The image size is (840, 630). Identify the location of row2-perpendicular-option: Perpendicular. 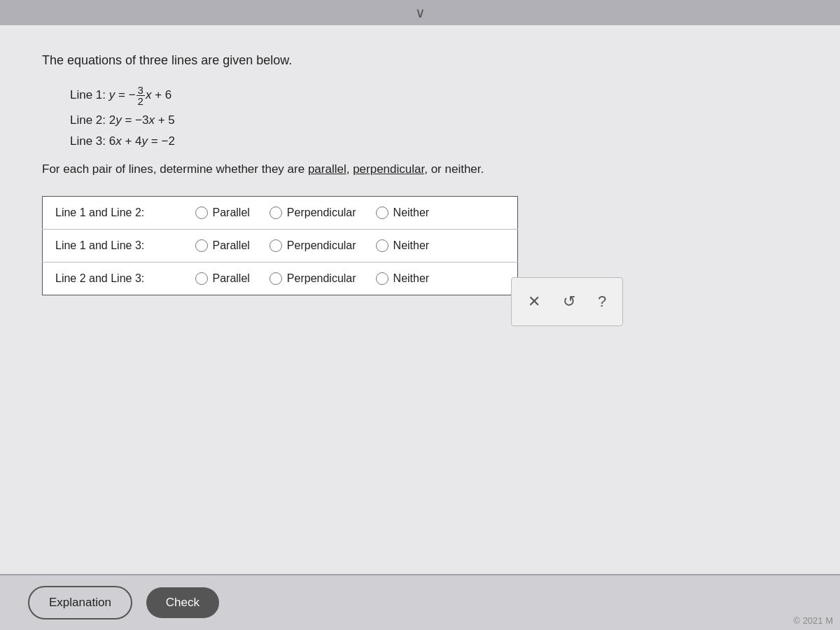
(313, 246).